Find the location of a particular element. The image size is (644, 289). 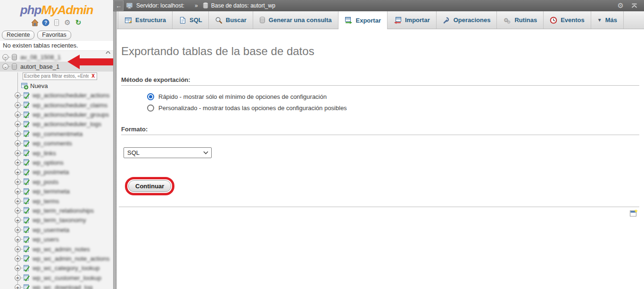

tab-importar: Importar is located at coordinates (412, 20).